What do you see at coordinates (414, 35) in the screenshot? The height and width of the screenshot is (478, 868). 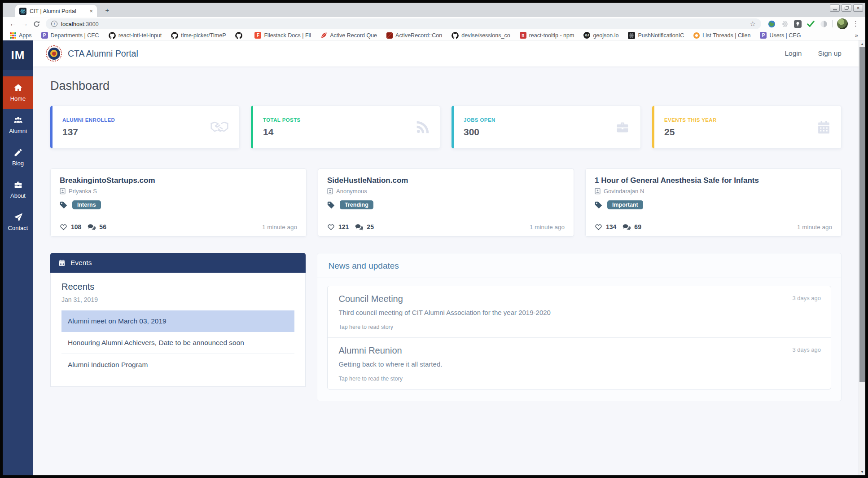 I see `bookmark-activerecord-conn: ActiveRecord::Con` at bounding box center [414, 35].